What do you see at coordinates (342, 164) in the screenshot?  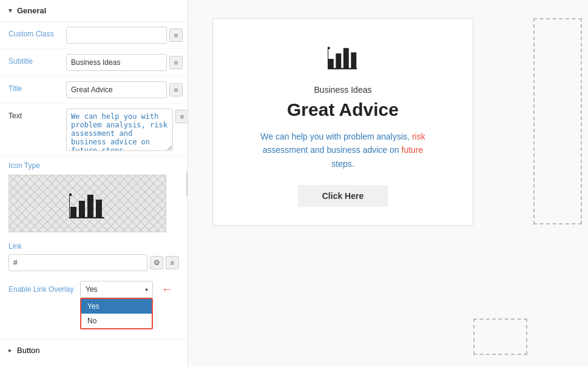 I see `card-text-steps: steps.` at bounding box center [342, 164].